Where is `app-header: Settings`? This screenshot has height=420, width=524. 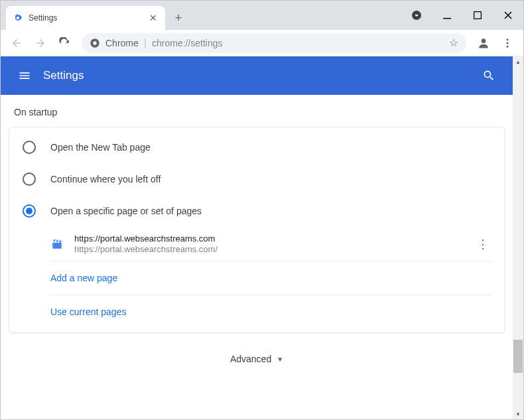
app-header: Settings is located at coordinates (257, 76).